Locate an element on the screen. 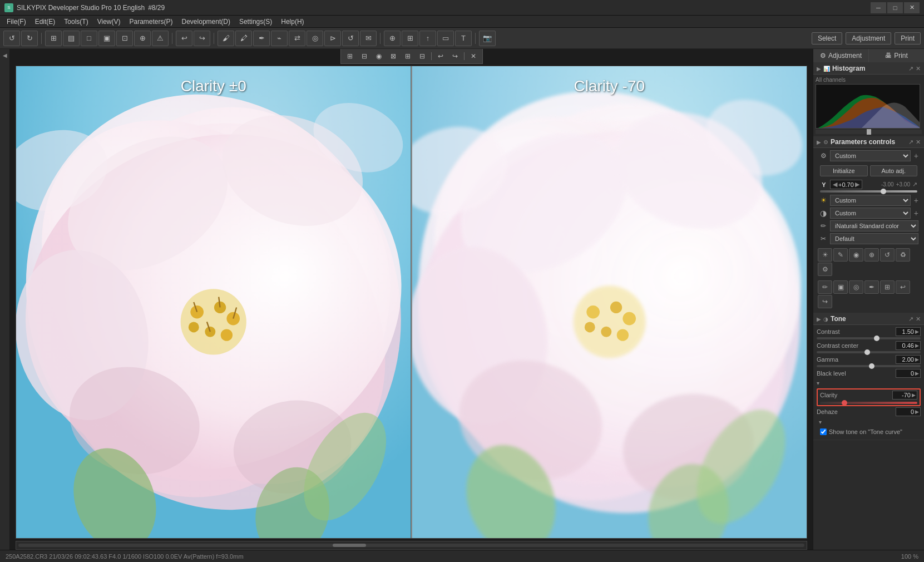 The image size is (924, 562). tb-grid: ⊞ is located at coordinates (53, 38).